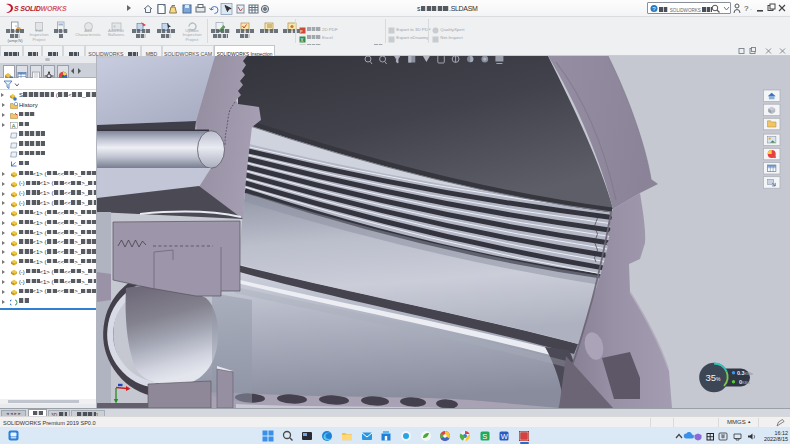 This screenshot has width=790, height=444. I want to click on svg-text: W, so click(505, 436).